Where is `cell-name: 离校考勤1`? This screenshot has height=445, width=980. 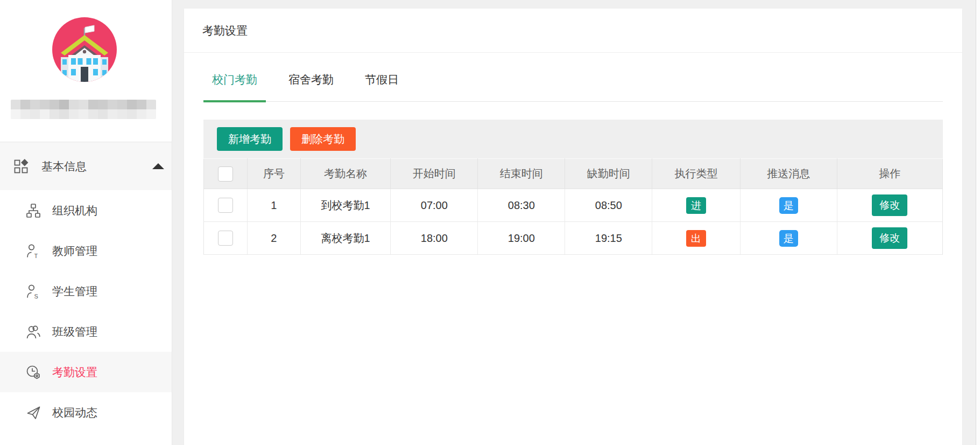
cell-name: 离校考勤1 is located at coordinates (346, 238).